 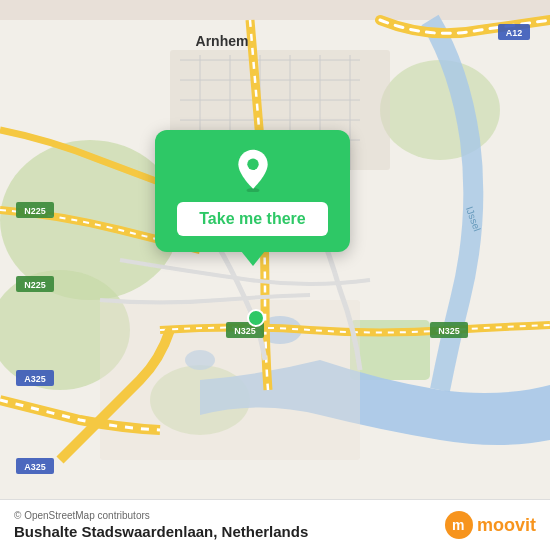 I want to click on bottom-left-info: © OpenStreetMap contributors Bushalte St…, so click(x=161, y=525).